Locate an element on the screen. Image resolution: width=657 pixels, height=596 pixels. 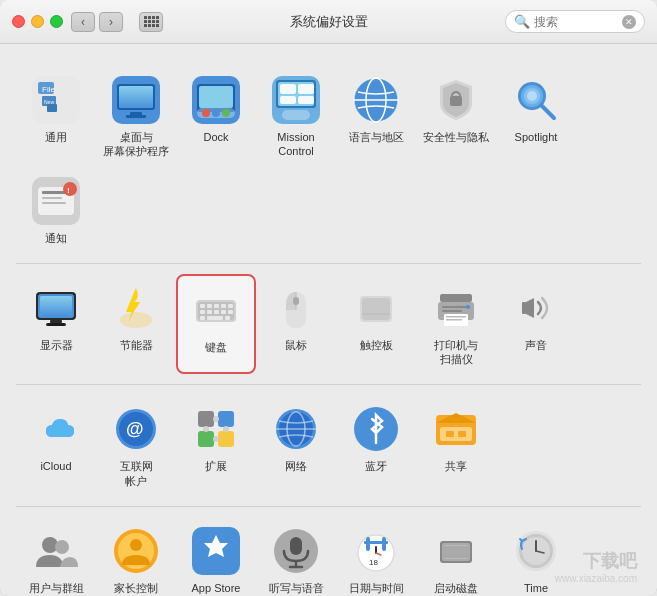
sharing-icon is located at coordinates (456, 429).